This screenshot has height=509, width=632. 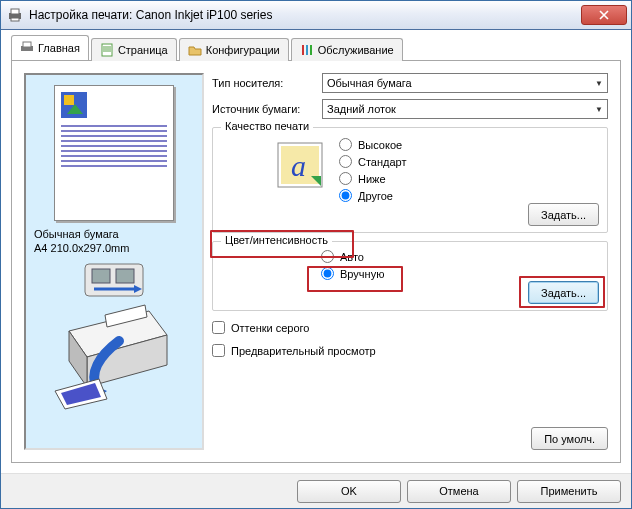 What do you see at coordinates (410, 276) in the screenshot?
I see `color-group: Цвет/интенсивность Авто Вручную Задать..…` at bounding box center [410, 276].